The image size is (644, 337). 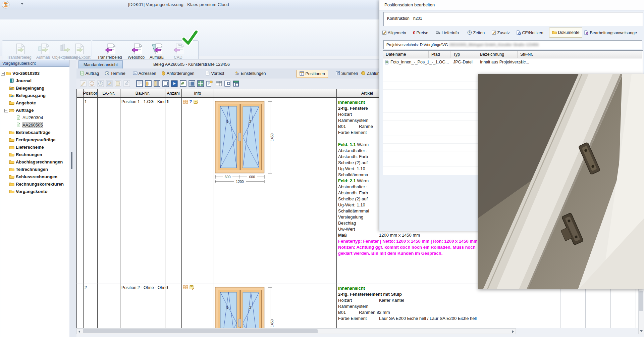 I want to click on tree-item-fertigungsauftraege: Fertigungsaufträge, so click(x=32, y=140).